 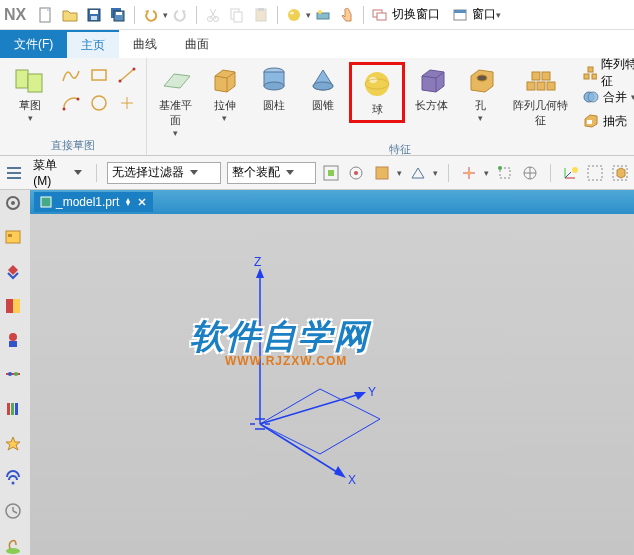 I want to click on select-mode-1-icon, so click(x=332, y=173).